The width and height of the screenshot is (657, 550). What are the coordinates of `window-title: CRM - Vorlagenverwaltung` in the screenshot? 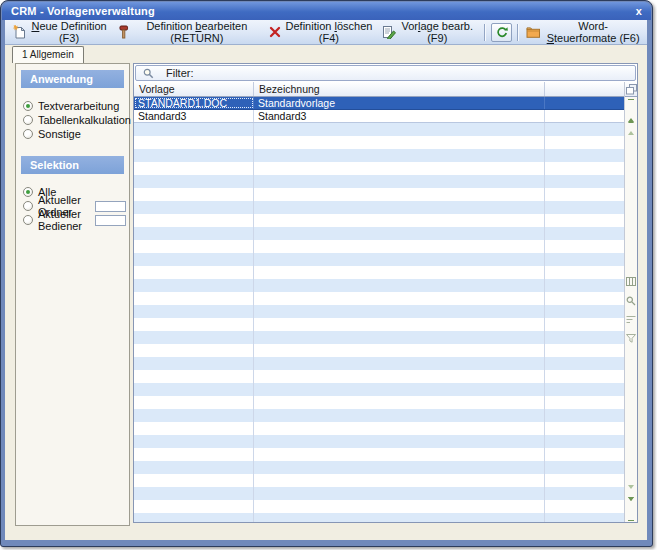 It's located at (83, 11).